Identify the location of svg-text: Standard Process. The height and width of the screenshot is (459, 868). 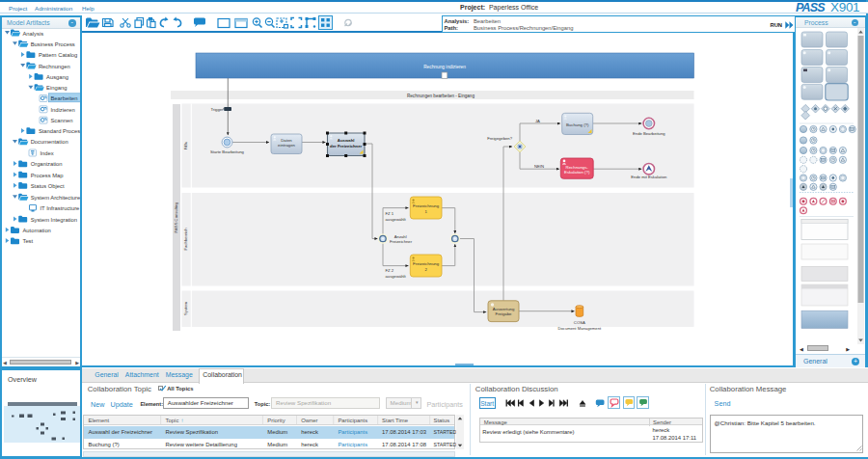
(60, 131).